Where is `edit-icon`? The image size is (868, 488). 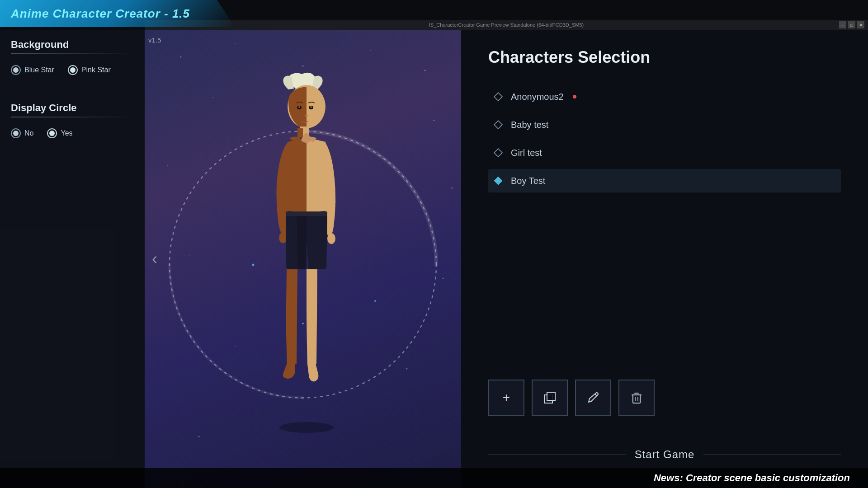 edit-icon is located at coordinates (593, 398).